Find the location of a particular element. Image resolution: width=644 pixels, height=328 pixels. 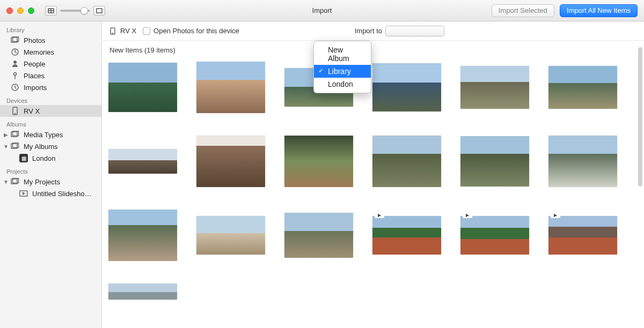

sidebar-item-label: Imports is located at coordinates (35, 88).